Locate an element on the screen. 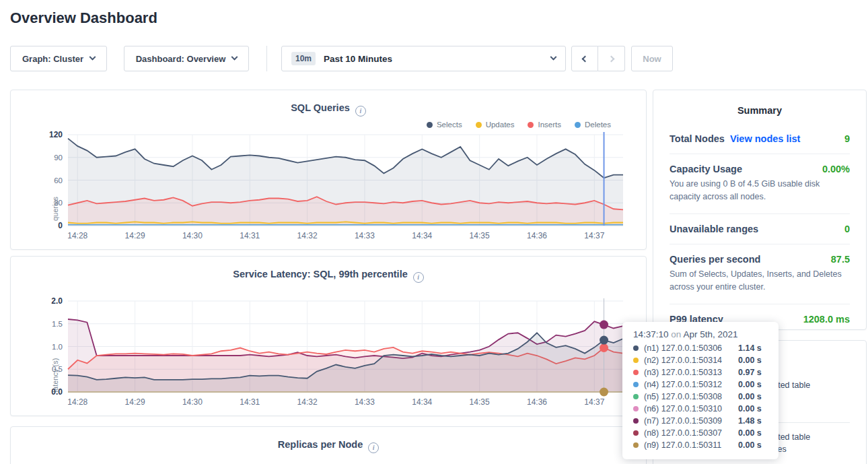 The width and height of the screenshot is (868, 464). tooltip-row: (n3) 127.0.0.1:503130.97 s is located at coordinates (701, 372).